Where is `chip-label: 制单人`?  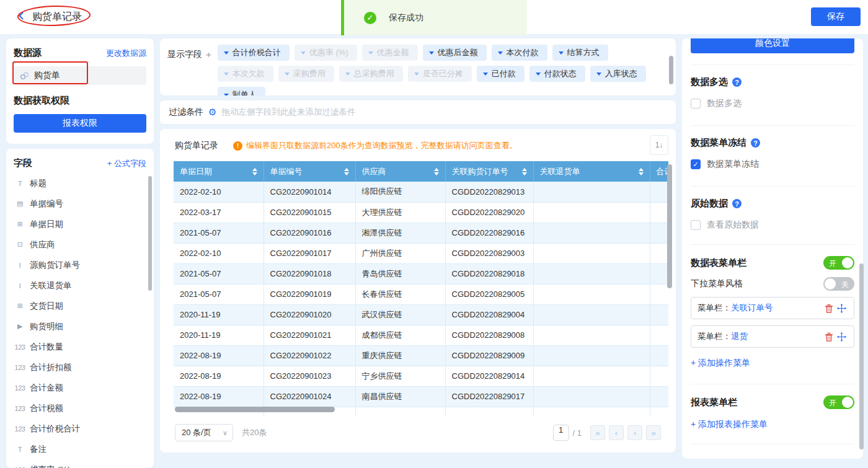
chip-label: 制单人 is located at coordinates (244, 92).